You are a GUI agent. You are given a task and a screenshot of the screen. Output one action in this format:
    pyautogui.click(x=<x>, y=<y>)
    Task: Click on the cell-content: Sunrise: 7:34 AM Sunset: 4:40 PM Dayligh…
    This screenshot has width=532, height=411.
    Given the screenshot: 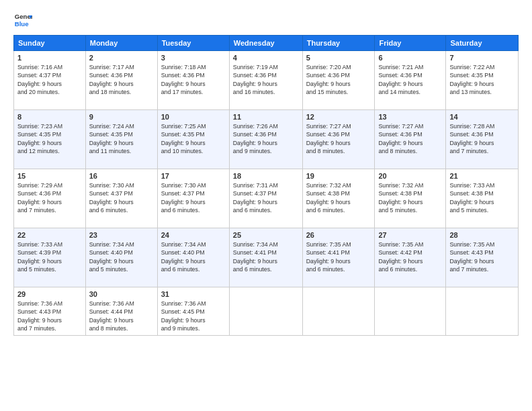 What is the action you would take?
    pyautogui.click(x=193, y=257)
    